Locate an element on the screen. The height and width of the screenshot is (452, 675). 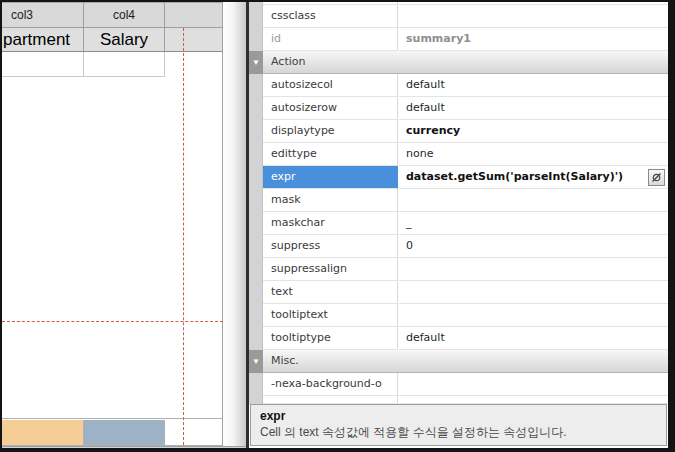
summary-cell-empty is located at coordinates (194, 433).